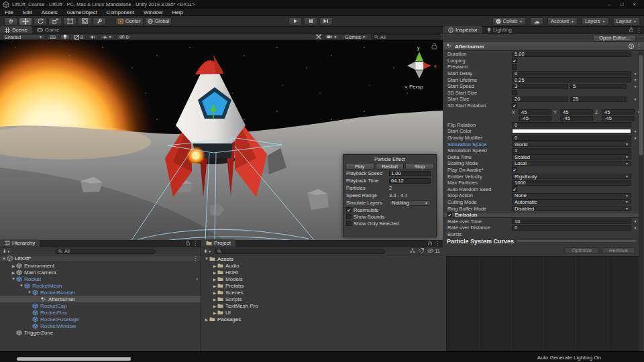 This screenshot has width=644, height=362. Describe the element at coordinates (101, 259) in the screenshot. I see `hierarchy-item-liftoff: ▼ LiftOff*⋮` at that location.